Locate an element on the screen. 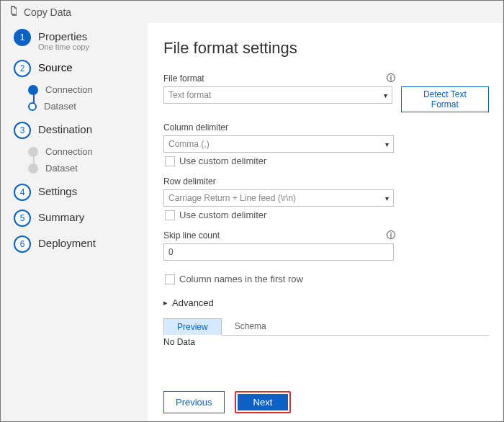 The height and width of the screenshot is (422, 504). chevron-right-icon: ▸ is located at coordinates (166, 302).